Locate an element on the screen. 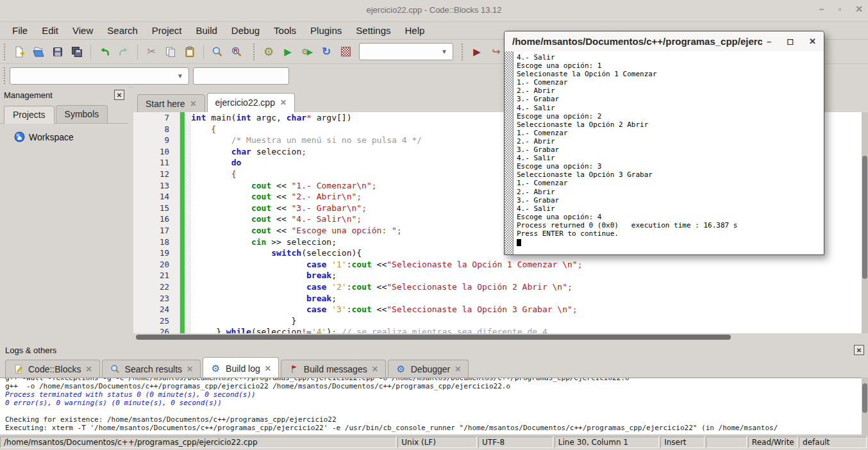  search-field is located at coordinates (241, 76).